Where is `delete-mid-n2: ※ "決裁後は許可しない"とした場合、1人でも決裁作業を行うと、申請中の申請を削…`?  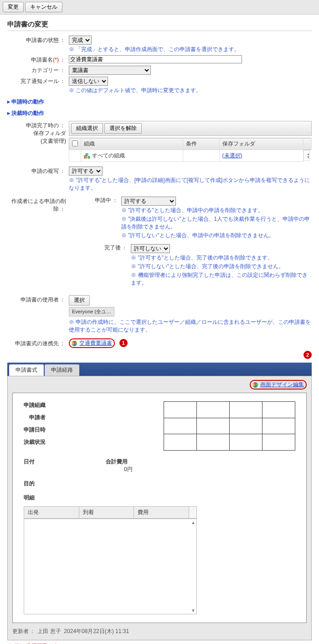 delete-mid-n2: ※ "決裁後は許可しない"とした場合、1人でも決裁作業を行うと、申請中の申請を削… is located at coordinates (216, 223).